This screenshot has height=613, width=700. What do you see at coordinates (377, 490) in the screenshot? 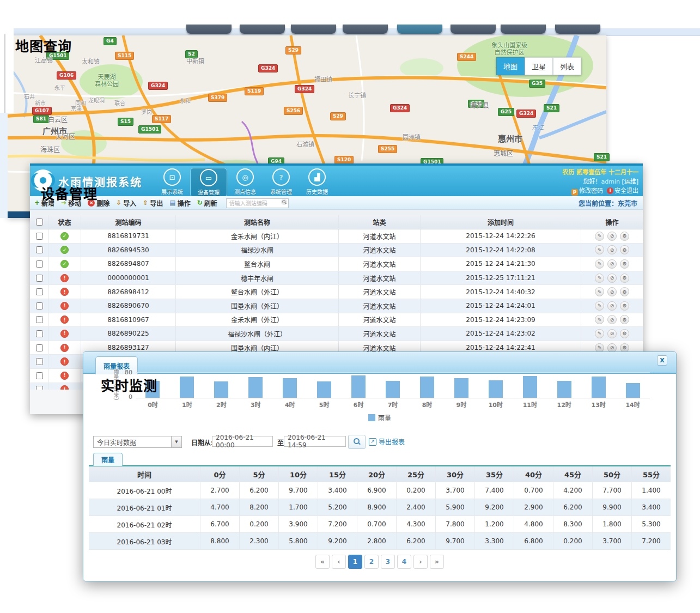
I see `rainfall-cell: 6.900` at bounding box center [377, 490].